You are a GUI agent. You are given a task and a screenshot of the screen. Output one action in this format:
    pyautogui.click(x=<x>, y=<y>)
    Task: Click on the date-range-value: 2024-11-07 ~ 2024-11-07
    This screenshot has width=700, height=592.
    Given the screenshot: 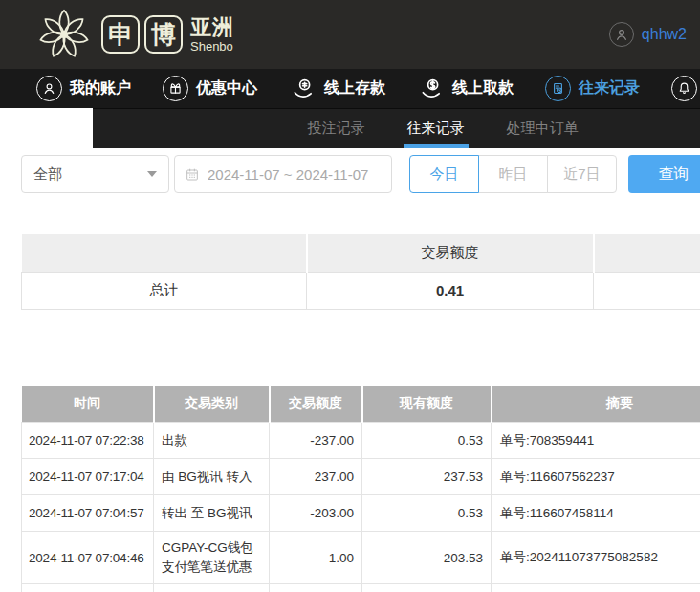 What is the action you would take?
    pyautogui.click(x=288, y=174)
    